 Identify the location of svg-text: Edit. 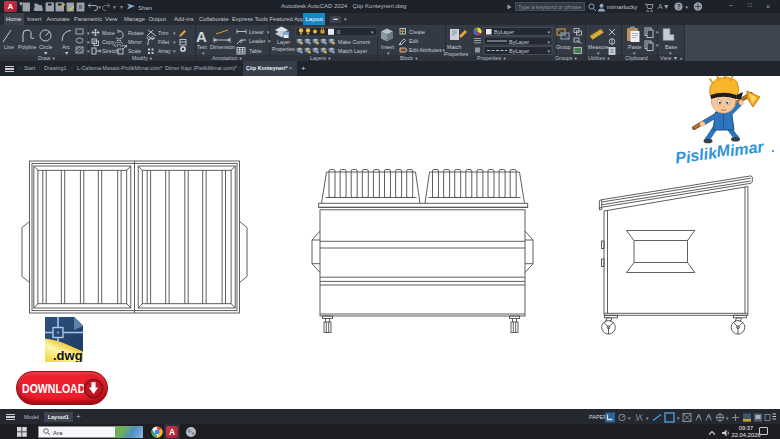
(414, 41).